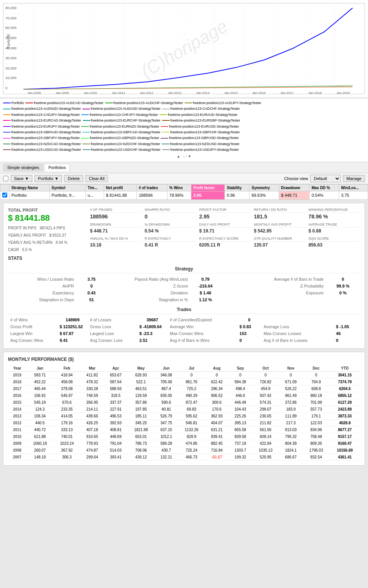 The width and height of the screenshot is (368, 588). Describe the element at coordinates (291, 402) in the screenshot. I see `monthly-cell-nov: 372.86` at that location.